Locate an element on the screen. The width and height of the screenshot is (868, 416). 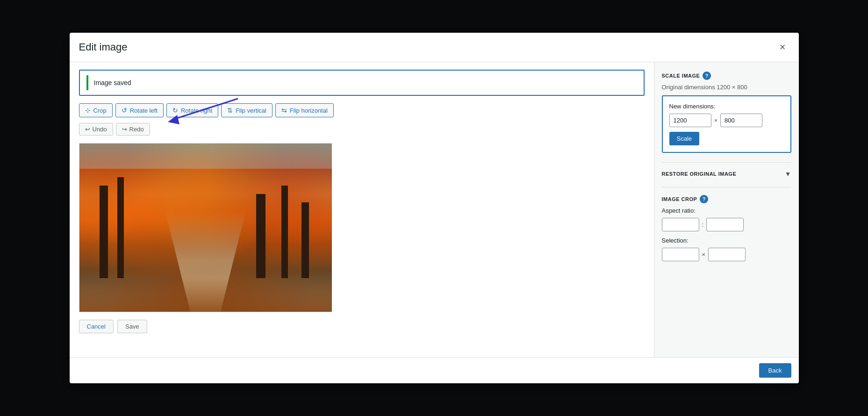
modal-close-button: × is located at coordinates (782, 47).